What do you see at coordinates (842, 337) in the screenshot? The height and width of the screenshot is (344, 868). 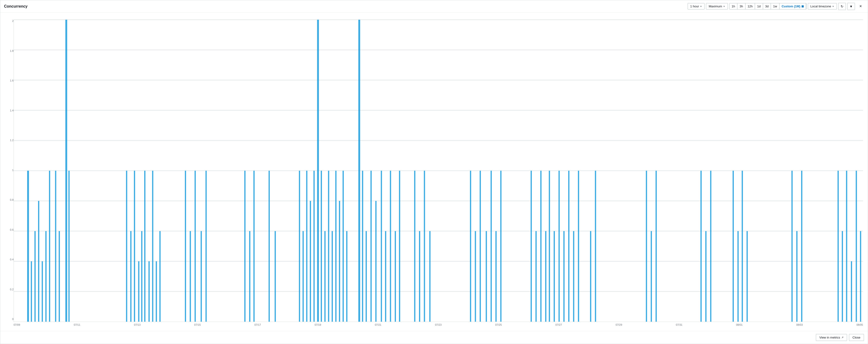 I see `external-link-icon: ↗` at bounding box center [842, 337].